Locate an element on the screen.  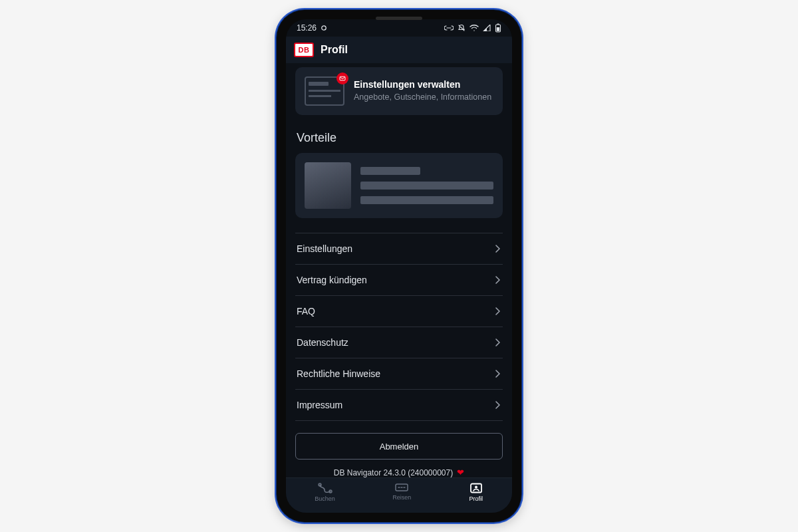
menu-label: Datenschutz is located at coordinates (323, 342).